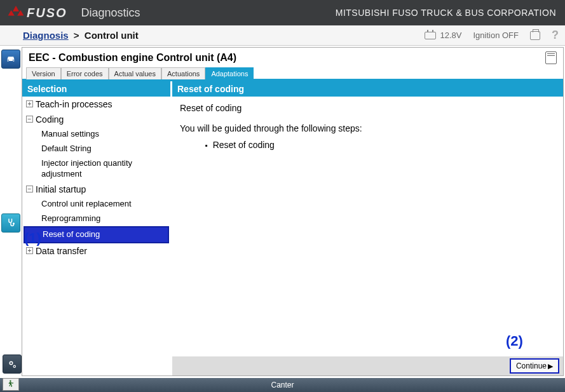 The image size is (565, 392). What do you see at coordinates (50, 119) in the screenshot?
I see `tree-item-label: Coding` at bounding box center [50, 119].